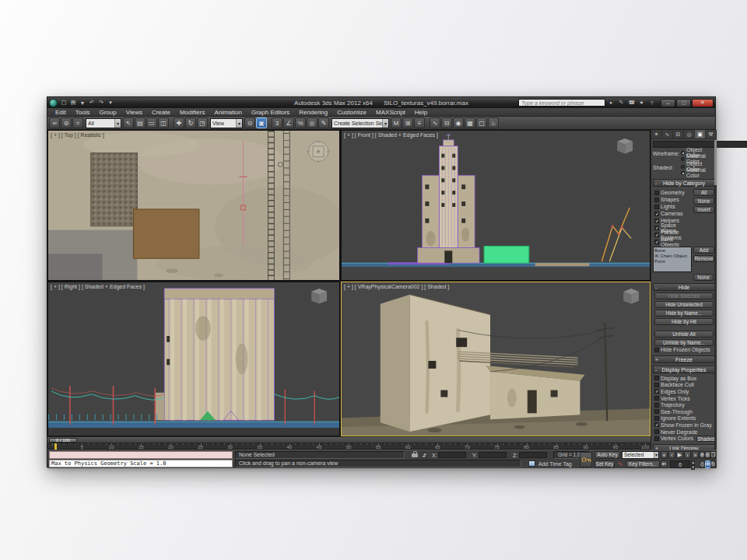  Describe the element at coordinates (167, 233) in the screenshot. I see `brown-roof-top` at that location.